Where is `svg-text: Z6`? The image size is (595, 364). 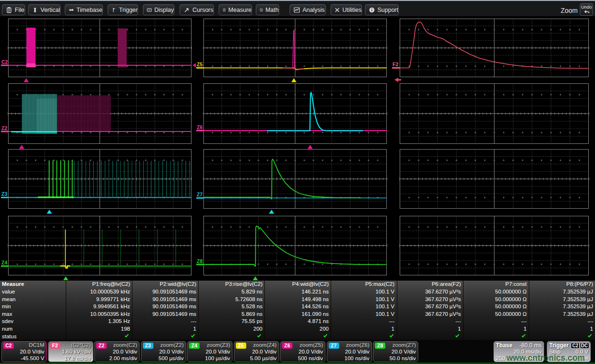 svg-text: Z6 is located at coordinates (200, 127).